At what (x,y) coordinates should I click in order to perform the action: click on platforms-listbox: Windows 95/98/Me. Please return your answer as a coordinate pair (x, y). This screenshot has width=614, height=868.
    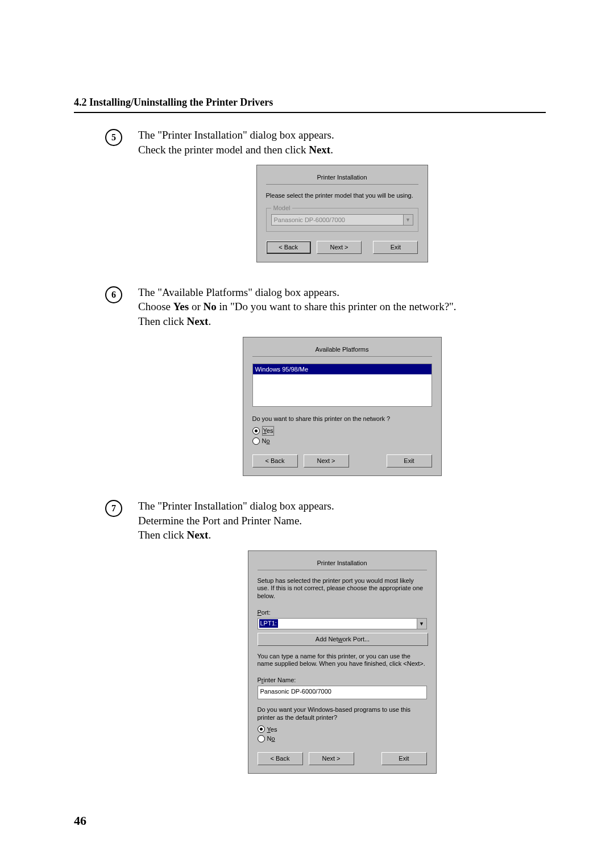
    Looking at the image, I should click on (342, 385).